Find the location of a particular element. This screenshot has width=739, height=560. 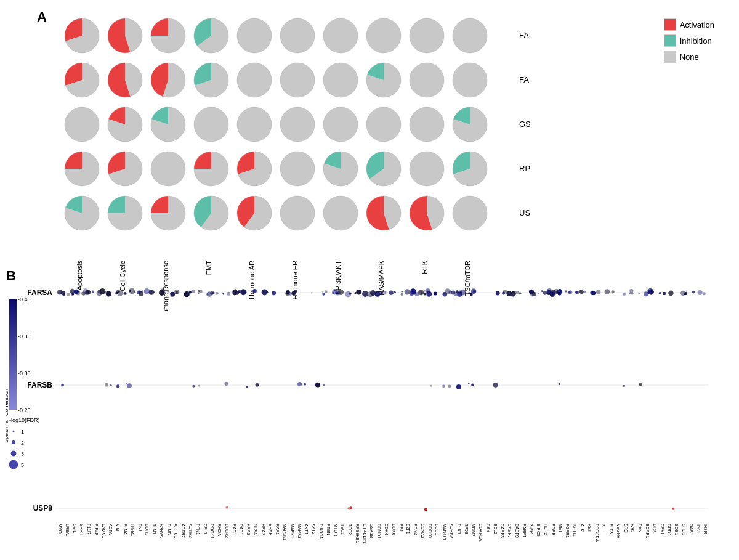

svg-text: VEGFR is located at coordinates (618, 531).